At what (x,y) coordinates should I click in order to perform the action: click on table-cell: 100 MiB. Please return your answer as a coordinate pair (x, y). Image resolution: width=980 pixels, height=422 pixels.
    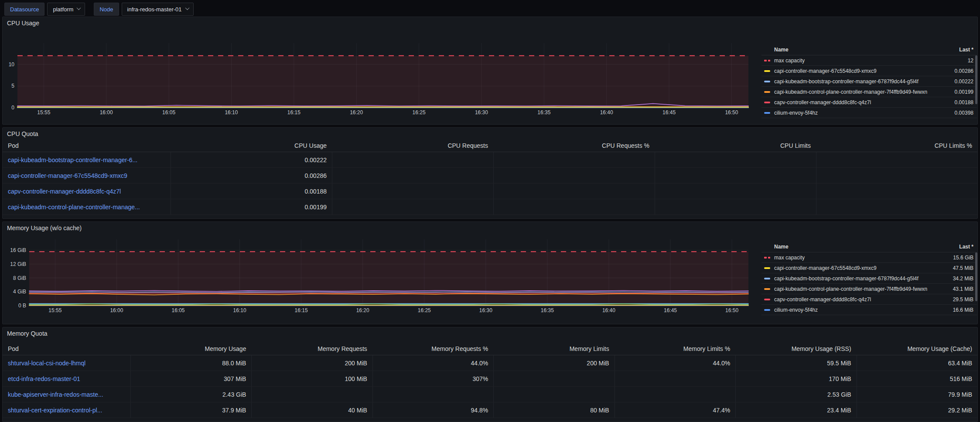
    Looking at the image, I should click on (311, 378).